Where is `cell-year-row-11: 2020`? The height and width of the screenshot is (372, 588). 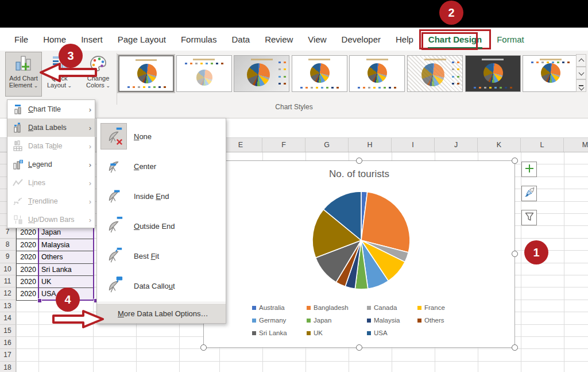 cell-year-row-11: 2020 is located at coordinates (28, 282).